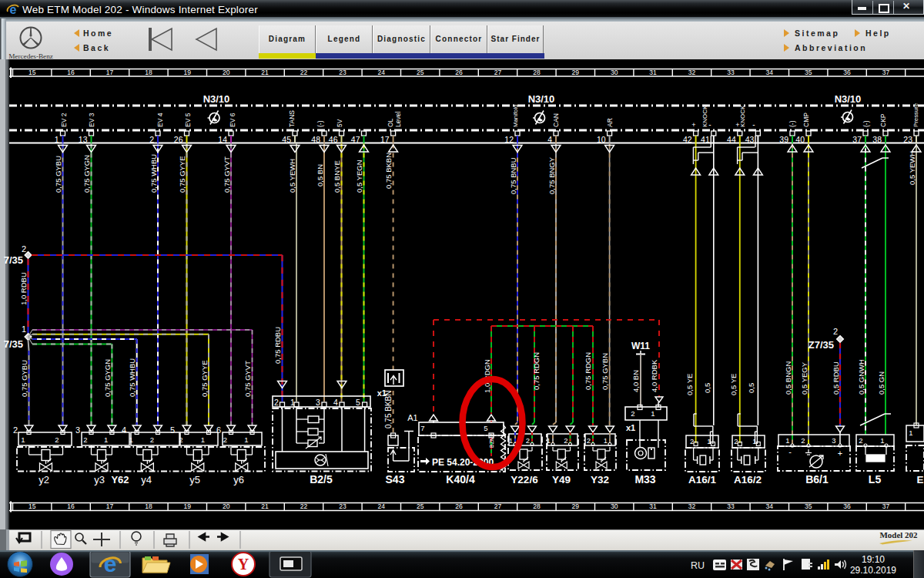 The image size is (924, 578). What do you see at coordinates (641, 346) in the screenshot?
I see `svg-text: W11` at bounding box center [641, 346].